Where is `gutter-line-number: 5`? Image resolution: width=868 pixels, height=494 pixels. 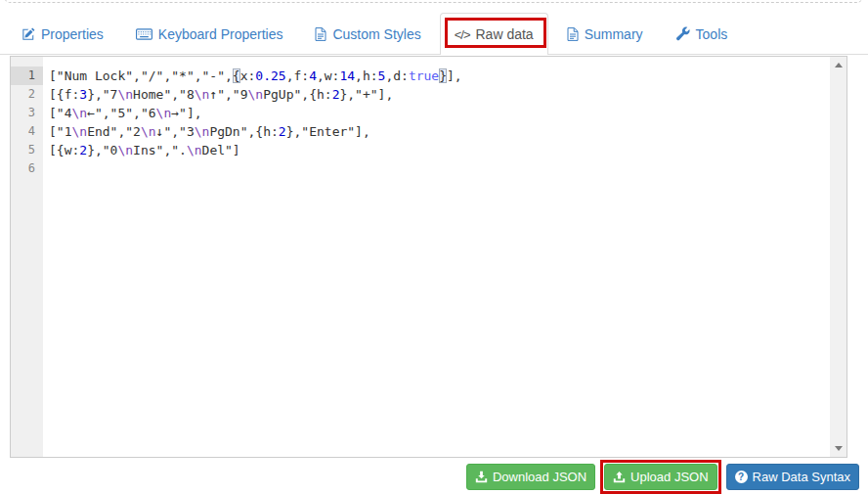
gutter-line-number: 5 is located at coordinates (27, 151).